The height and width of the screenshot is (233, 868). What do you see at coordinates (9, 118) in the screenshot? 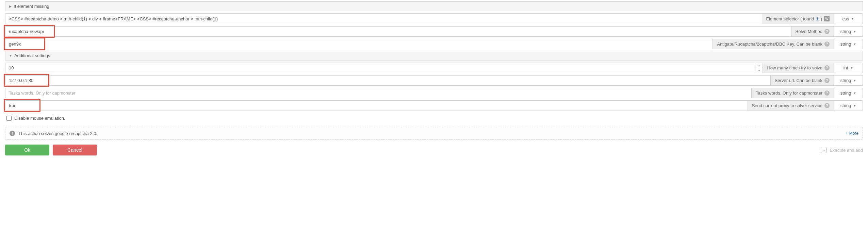
I see `disable-mouse-checkbox` at bounding box center [9, 118].